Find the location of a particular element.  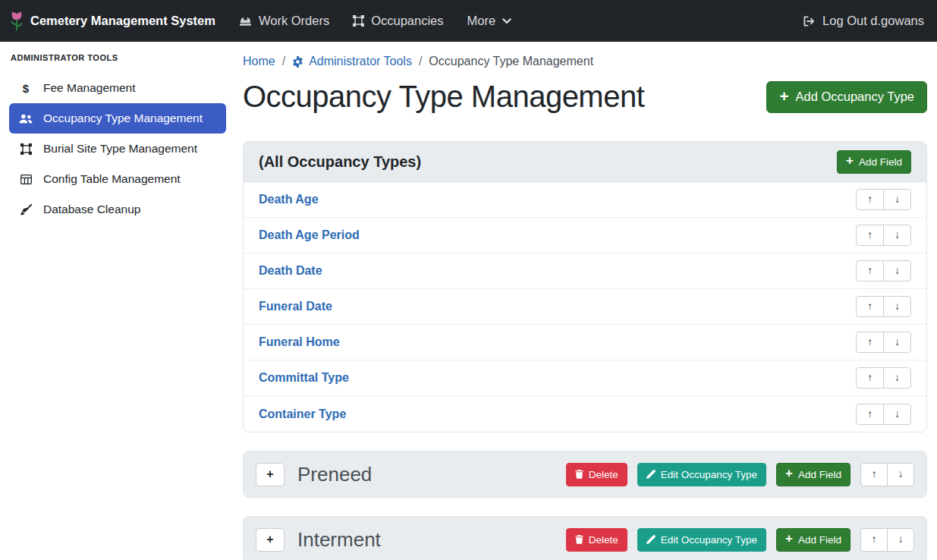

panel-actions: Delete Edit Occupancy Type + Add Field ↑… is located at coordinates (740, 540).